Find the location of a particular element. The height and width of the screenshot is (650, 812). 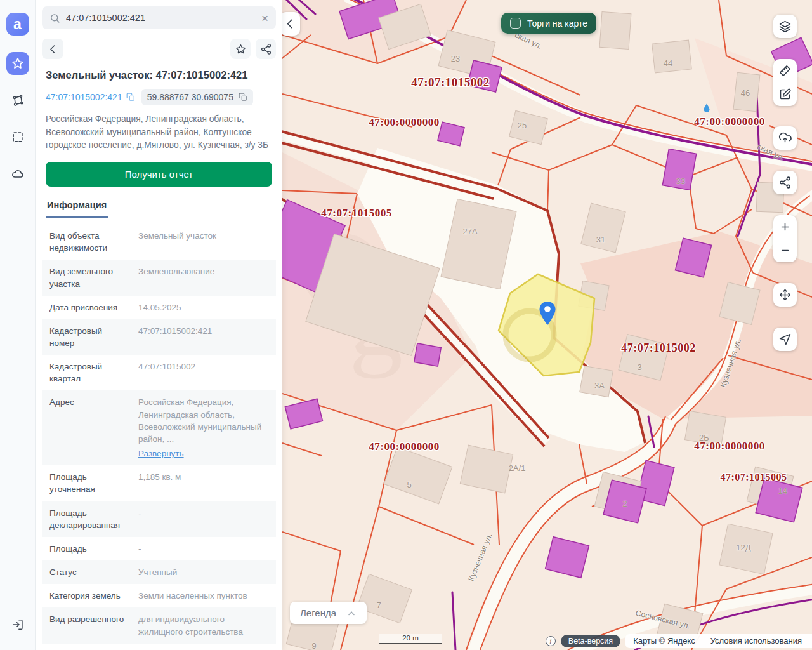

app-logo-letter: a is located at coordinates (18, 24).